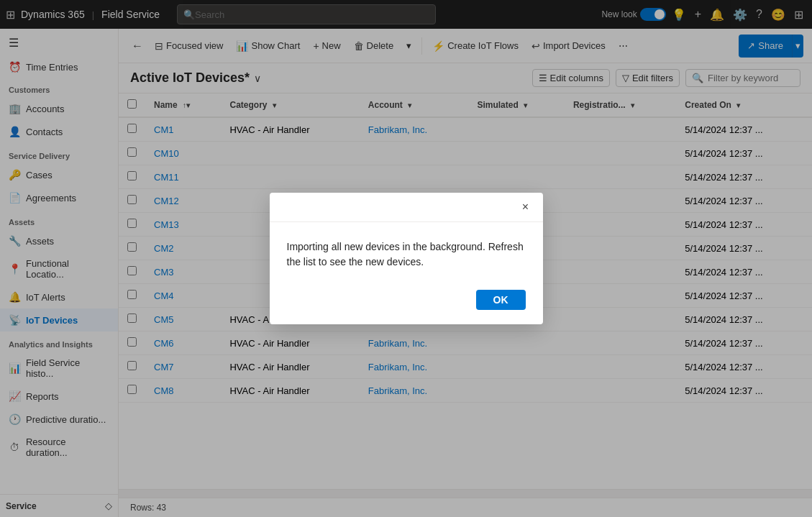 Image resolution: width=812 pixels, height=517 pixels. What do you see at coordinates (406, 207) in the screenshot?
I see `dialog-header: ×` at bounding box center [406, 207].